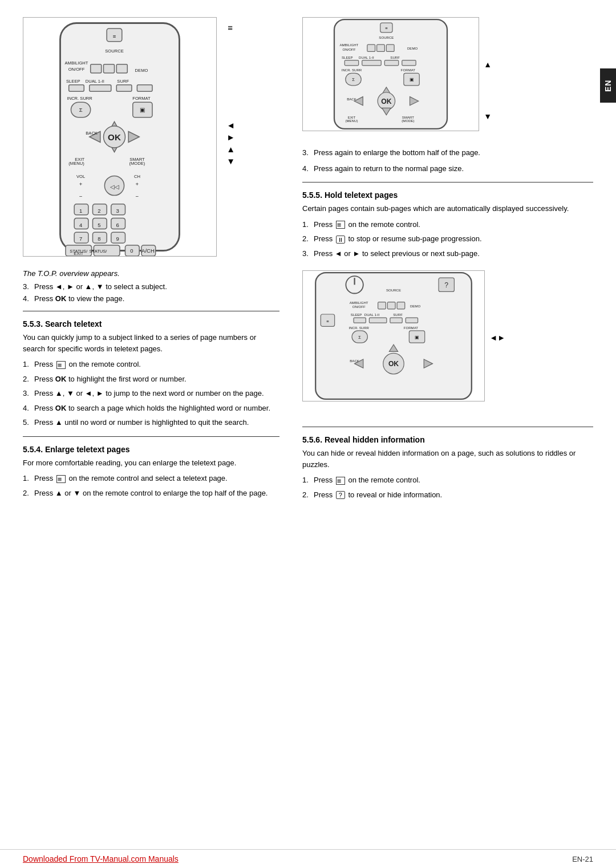  Describe the element at coordinates (81, 238) in the screenshot. I see `svg-text: 7` at that location.